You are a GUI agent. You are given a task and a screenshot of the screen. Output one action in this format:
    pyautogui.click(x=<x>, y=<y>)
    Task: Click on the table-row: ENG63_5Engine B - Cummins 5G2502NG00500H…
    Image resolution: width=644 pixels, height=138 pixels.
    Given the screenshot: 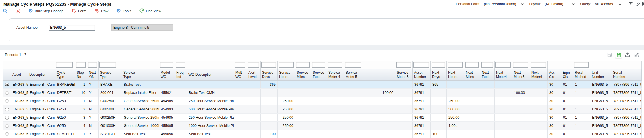 What is the action you would take?
    pyautogui.click(x=323, y=109)
    